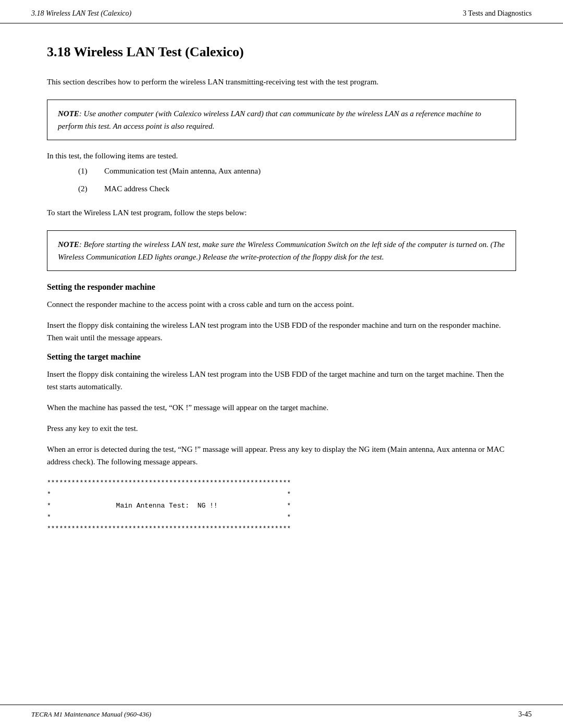 The width and height of the screenshot is (563, 728). I want to click on note1-bold: NOTE, so click(69, 114).